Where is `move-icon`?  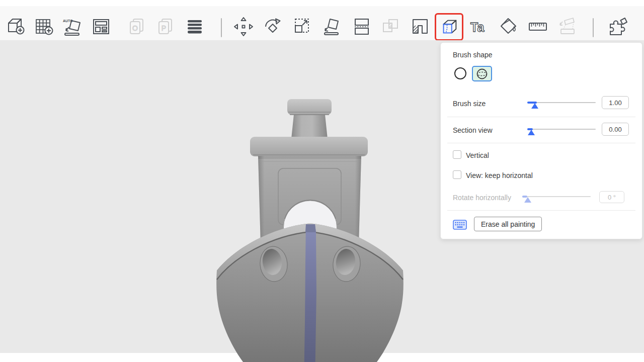 move-icon is located at coordinates (244, 27).